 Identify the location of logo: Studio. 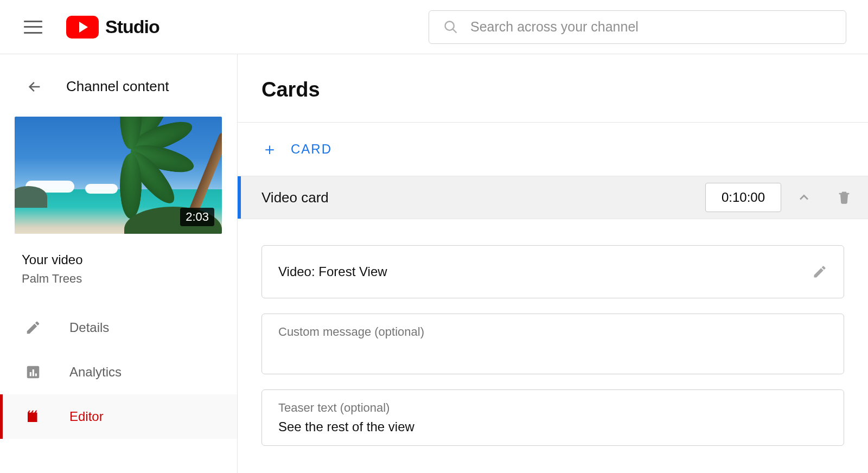
(113, 27).